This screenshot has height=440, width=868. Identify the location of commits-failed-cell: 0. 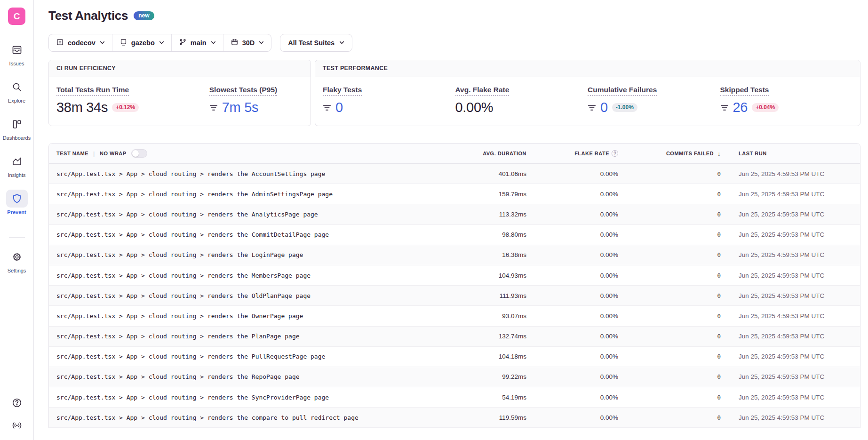
(669, 418).